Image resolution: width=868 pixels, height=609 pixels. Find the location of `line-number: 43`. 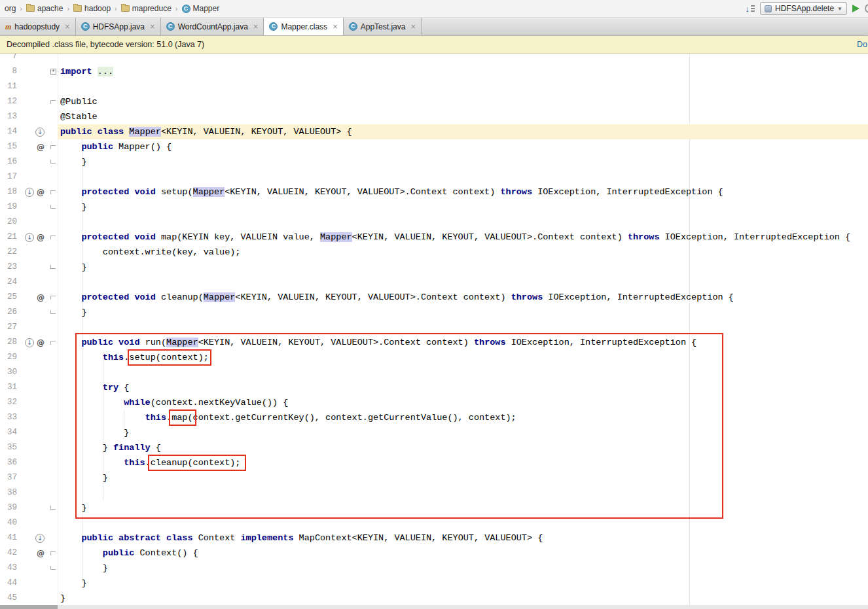

line-number: 43 is located at coordinates (9, 568).